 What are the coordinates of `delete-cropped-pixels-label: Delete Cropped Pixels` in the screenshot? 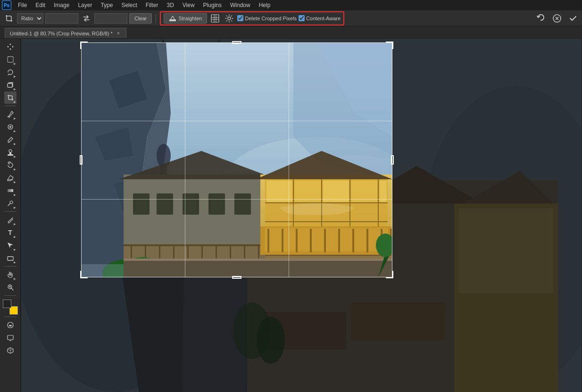 It's located at (267, 18).